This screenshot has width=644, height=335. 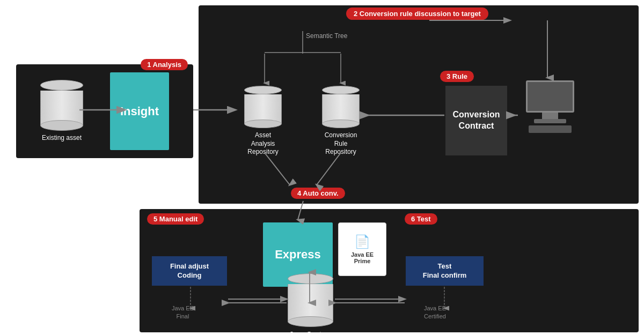 I want to click on monitor-icon, so click(x=550, y=107).